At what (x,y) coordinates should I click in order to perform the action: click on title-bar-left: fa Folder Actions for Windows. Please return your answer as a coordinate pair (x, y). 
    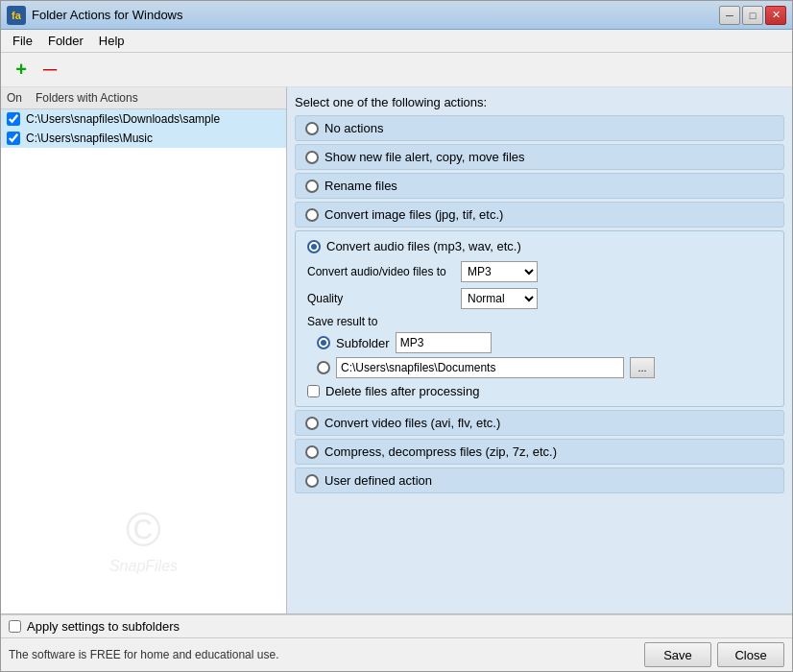
    Looking at the image, I should click on (95, 15).